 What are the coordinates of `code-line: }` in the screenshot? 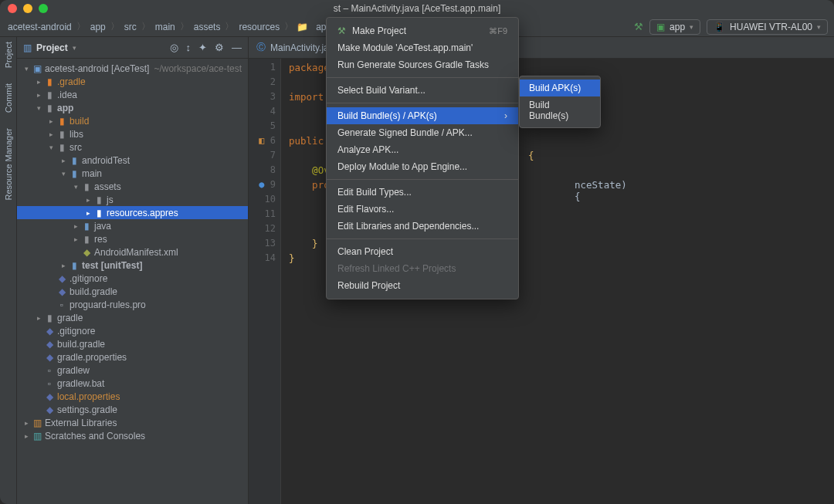 It's located at (309, 245).